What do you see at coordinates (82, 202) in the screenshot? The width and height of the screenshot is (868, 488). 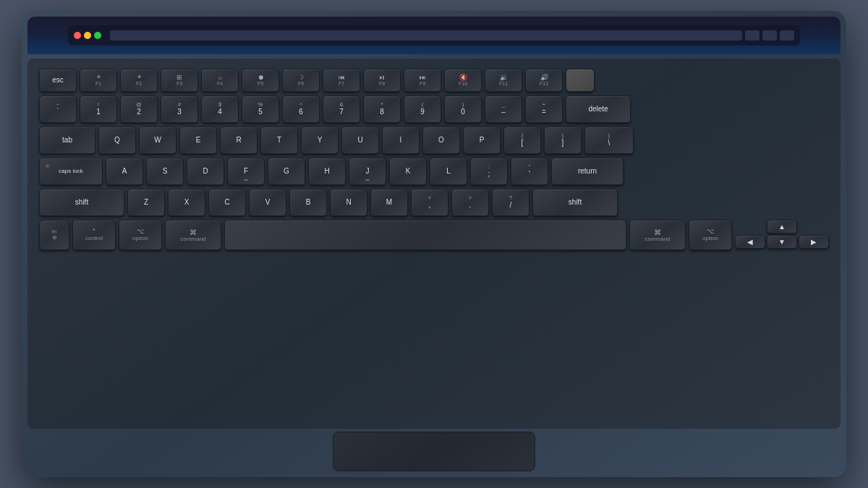 I see `key-shift-left: shift` at bounding box center [82, 202].